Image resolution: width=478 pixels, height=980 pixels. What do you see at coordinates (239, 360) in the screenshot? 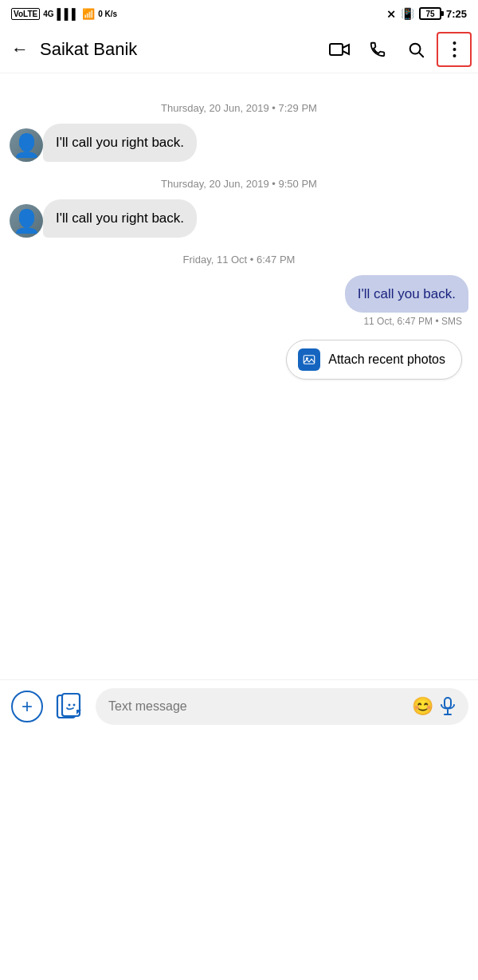
I see `attach-photos-row: Attach recent photos` at bounding box center [239, 360].